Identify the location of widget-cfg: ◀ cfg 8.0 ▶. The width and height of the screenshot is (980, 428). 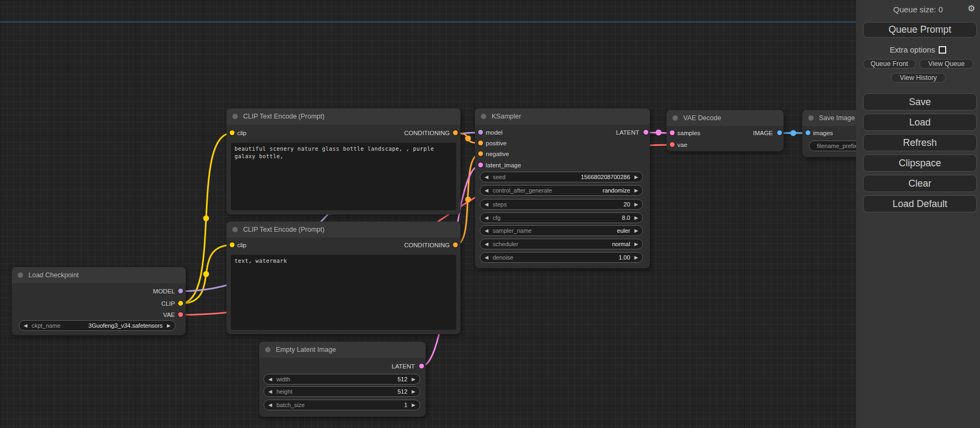
(561, 218).